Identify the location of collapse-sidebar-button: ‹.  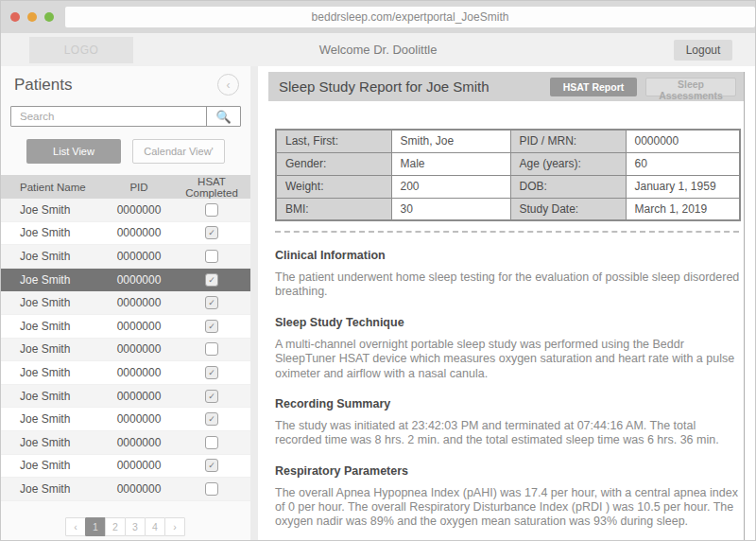
(229, 85).